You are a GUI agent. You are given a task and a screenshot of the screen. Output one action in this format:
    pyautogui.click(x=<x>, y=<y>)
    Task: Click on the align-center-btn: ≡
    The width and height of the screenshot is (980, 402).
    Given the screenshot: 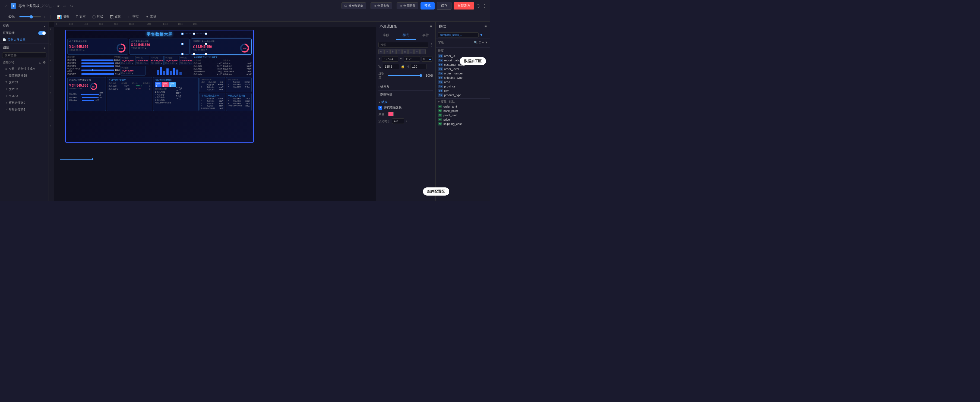 What is the action you would take?
    pyautogui.click(x=387, y=52)
    